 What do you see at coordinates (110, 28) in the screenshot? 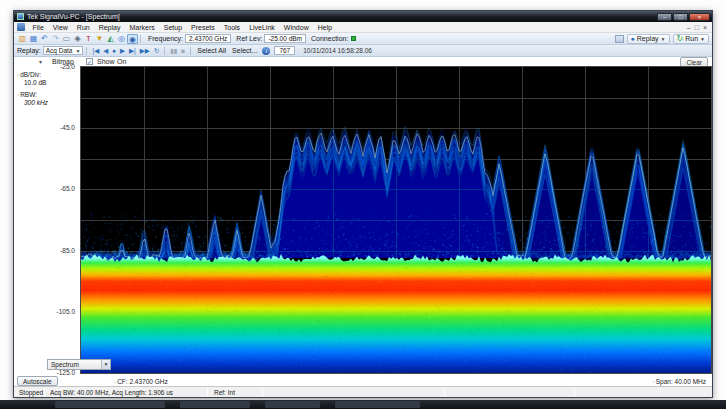
I see `menu-item-replay: Replay` at bounding box center [110, 28].